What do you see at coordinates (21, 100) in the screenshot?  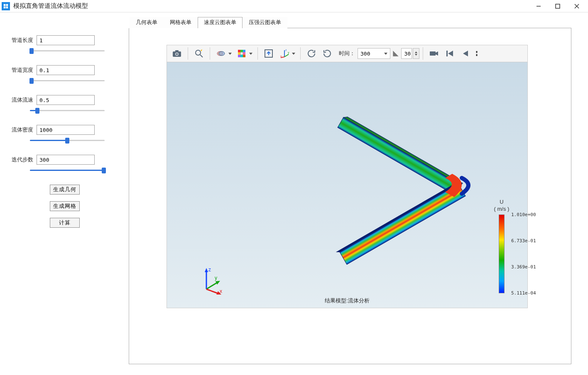 I see `fluid-speed-label: 流体流速` at bounding box center [21, 100].